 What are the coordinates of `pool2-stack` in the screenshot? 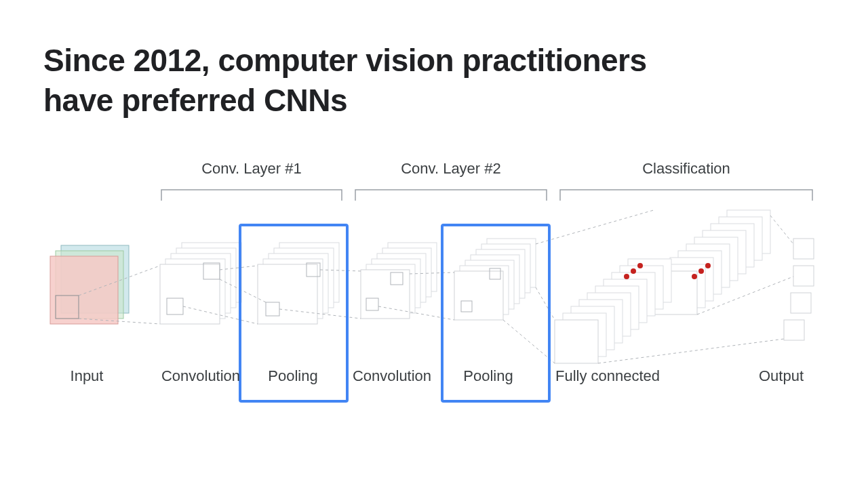 It's located at (495, 279).